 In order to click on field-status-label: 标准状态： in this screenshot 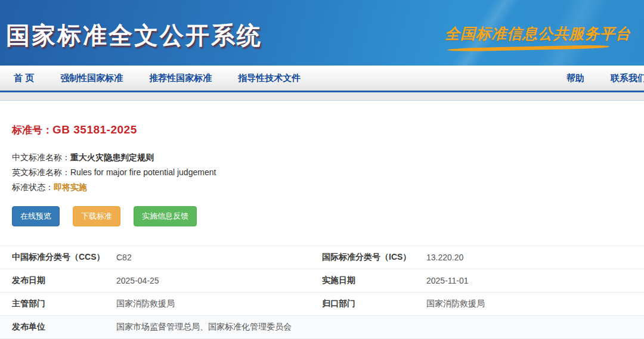, I will do `click(33, 188)`.